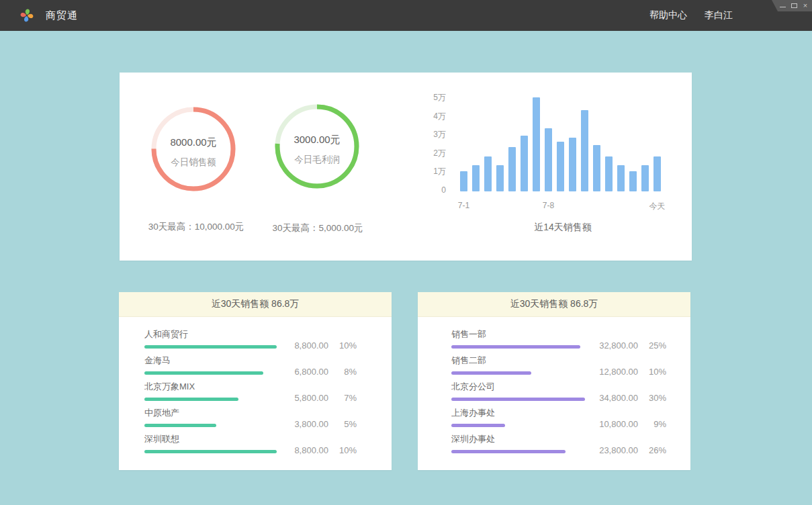  What do you see at coordinates (312, 398) in the screenshot?
I see `rank-item-amount: 5,800.00` at bounding box center [312, 398].